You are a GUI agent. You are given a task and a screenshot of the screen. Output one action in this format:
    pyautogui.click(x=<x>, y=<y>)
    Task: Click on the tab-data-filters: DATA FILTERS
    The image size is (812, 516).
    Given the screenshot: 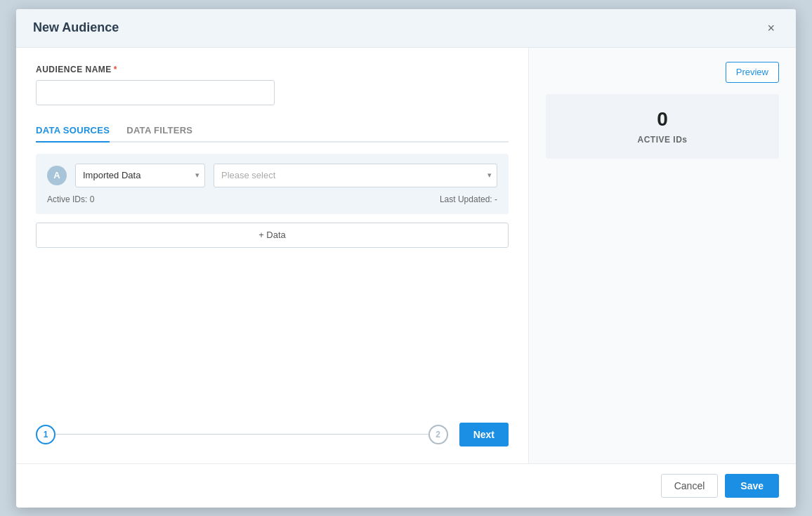 What is the action you would take?
    pyautogui.click(x=159, y=131)
    